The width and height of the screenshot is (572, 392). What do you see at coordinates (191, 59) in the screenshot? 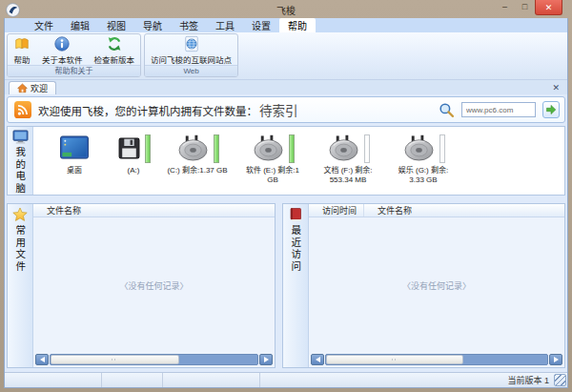
I see `visit-site-label: 访问飞梭的互联网站点` at bounding box center [191, 59].